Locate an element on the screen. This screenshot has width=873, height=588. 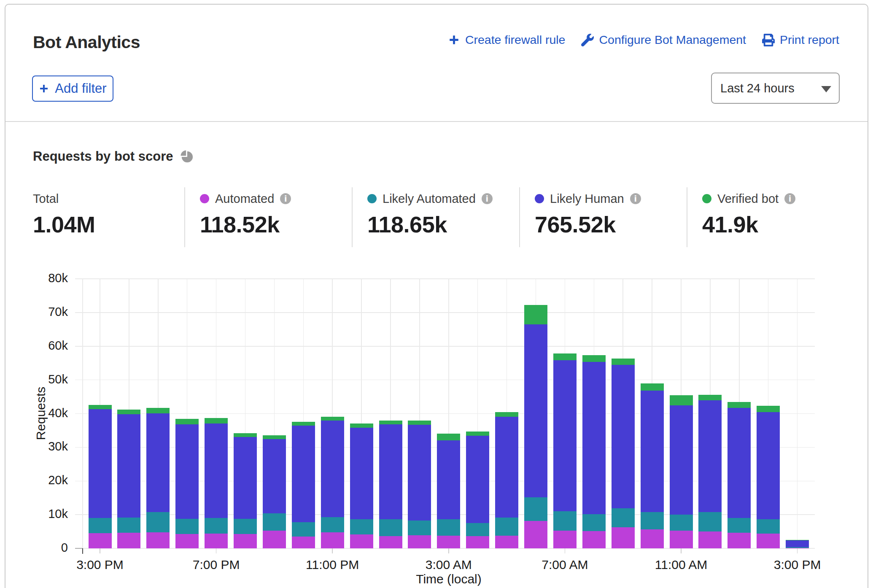
stat-label-row: Likely Automatedi is located at coordinates (443, 199).